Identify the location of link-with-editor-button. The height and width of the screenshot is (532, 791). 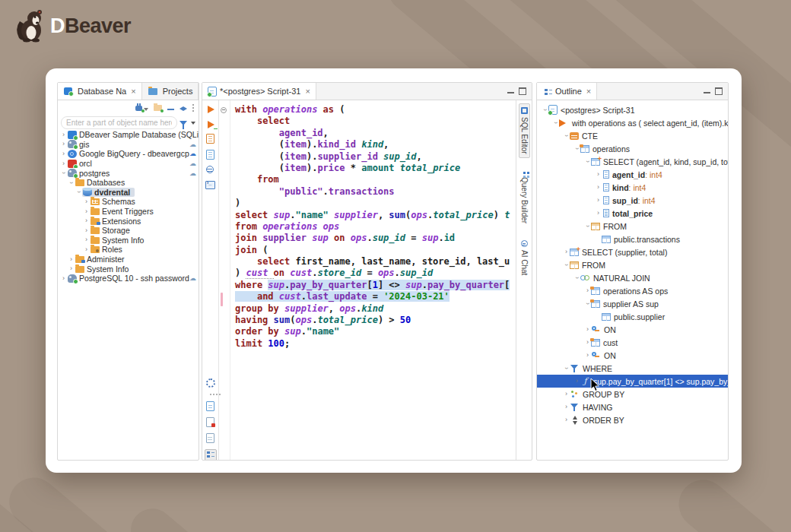
(183, 108).